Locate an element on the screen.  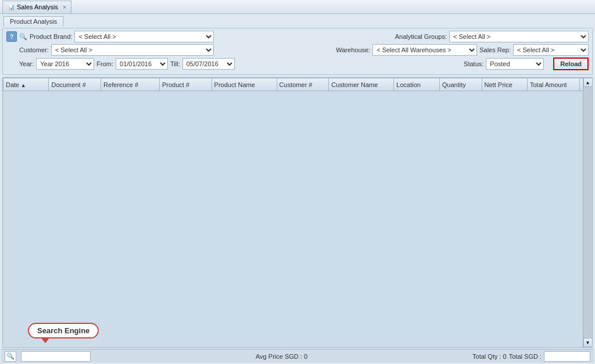
total-sgd-input is located at coordinates (567, 356).